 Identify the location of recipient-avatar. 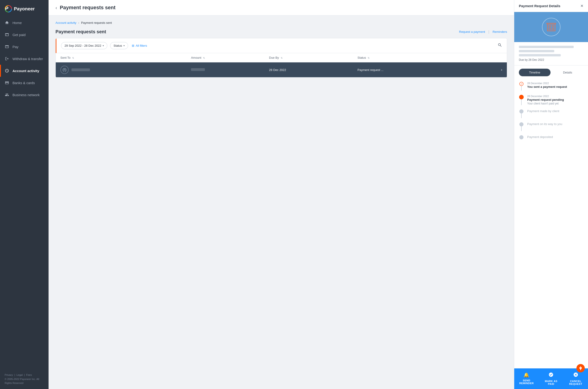
(65, 70).